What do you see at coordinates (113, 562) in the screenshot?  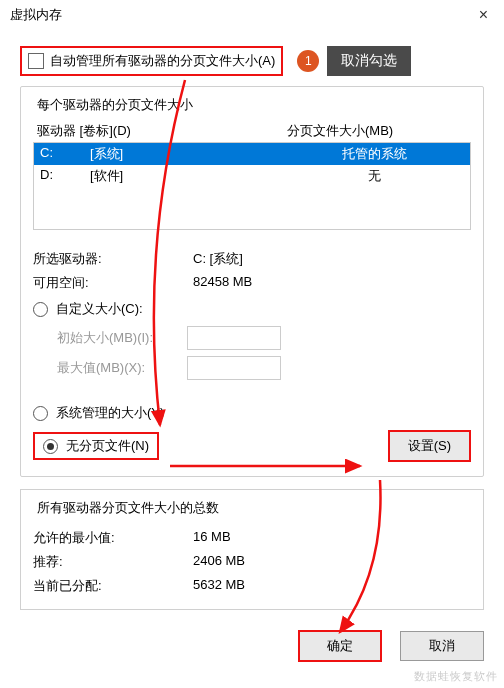 I see `rec-label: 推荐:` at bounding box center [113, 562].